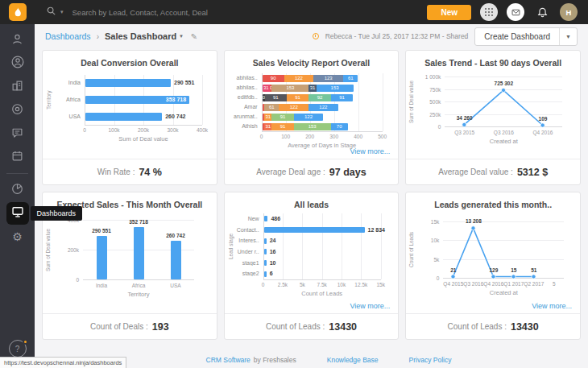 This screenshot has height=368, width=588. What do you see at coordinates (493, 326) in the screenshot?
I see `card-footer: Count of Leads :13430` at bounding box center [493, 326].